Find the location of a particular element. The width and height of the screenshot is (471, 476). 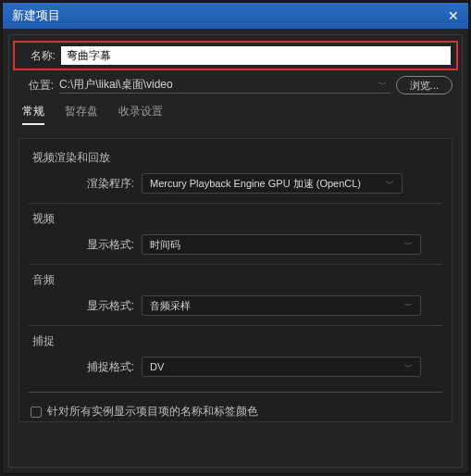

capture-format-select: DV ﹀ is located at coordinates (281, 367).